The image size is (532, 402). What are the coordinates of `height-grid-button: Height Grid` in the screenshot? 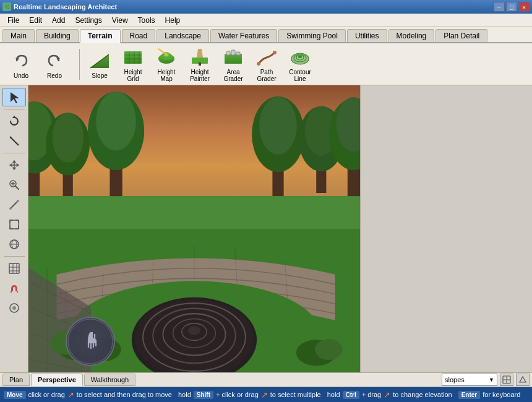 It's located at (133, 64).